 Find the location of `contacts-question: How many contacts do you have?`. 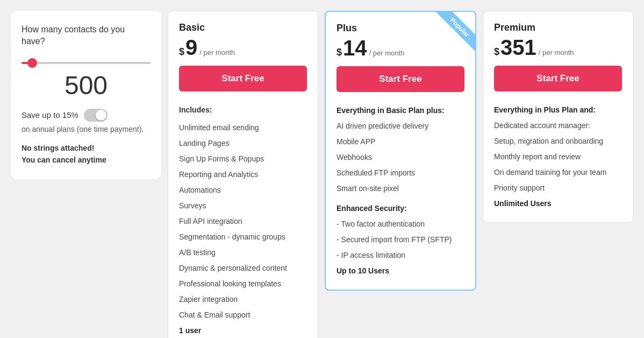

contacts-question: How many contacts do you have? is located at coordinates (86, 36).